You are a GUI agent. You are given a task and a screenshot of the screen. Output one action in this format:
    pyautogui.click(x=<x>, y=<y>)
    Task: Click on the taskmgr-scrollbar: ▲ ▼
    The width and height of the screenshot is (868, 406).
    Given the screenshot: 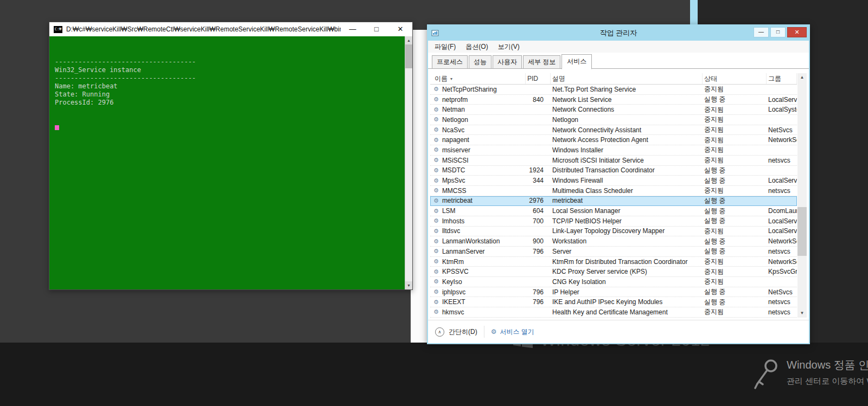 What is the action you would take?
    pyautogui.click(x=802, y=195)
    